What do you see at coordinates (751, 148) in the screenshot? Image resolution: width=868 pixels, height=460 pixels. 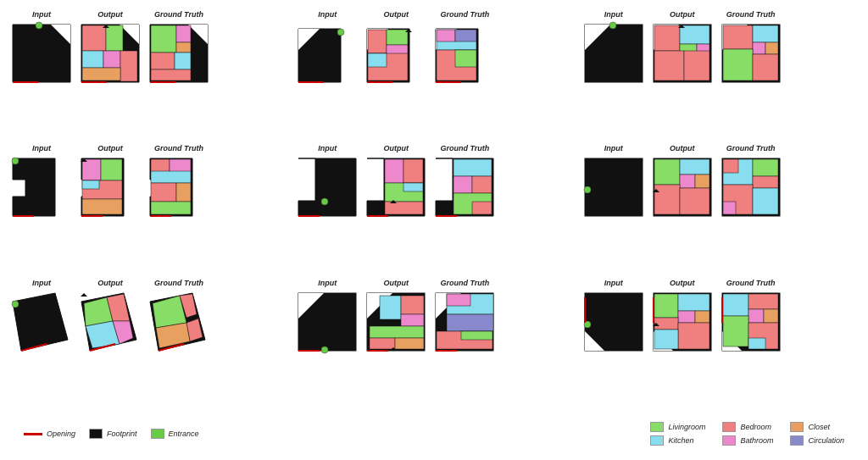 I see `label-gt-2-3: Ground Truth` at bounding box center [751, 148].